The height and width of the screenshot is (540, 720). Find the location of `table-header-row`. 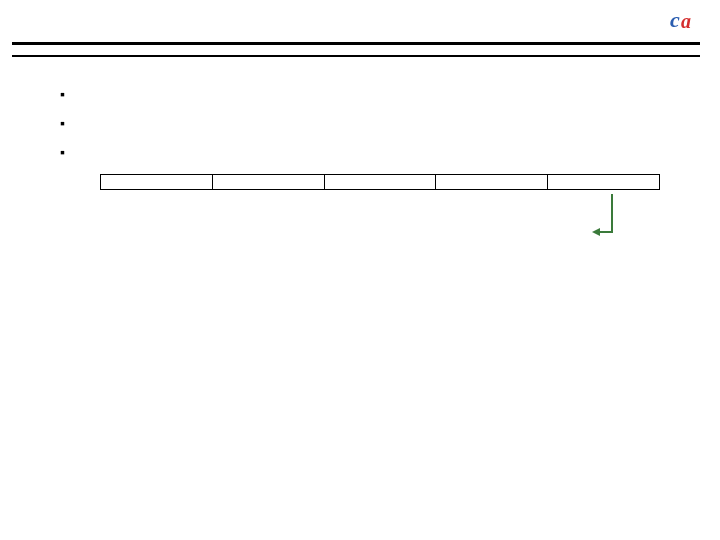

table-header-row is located at coordinates (380, 182).